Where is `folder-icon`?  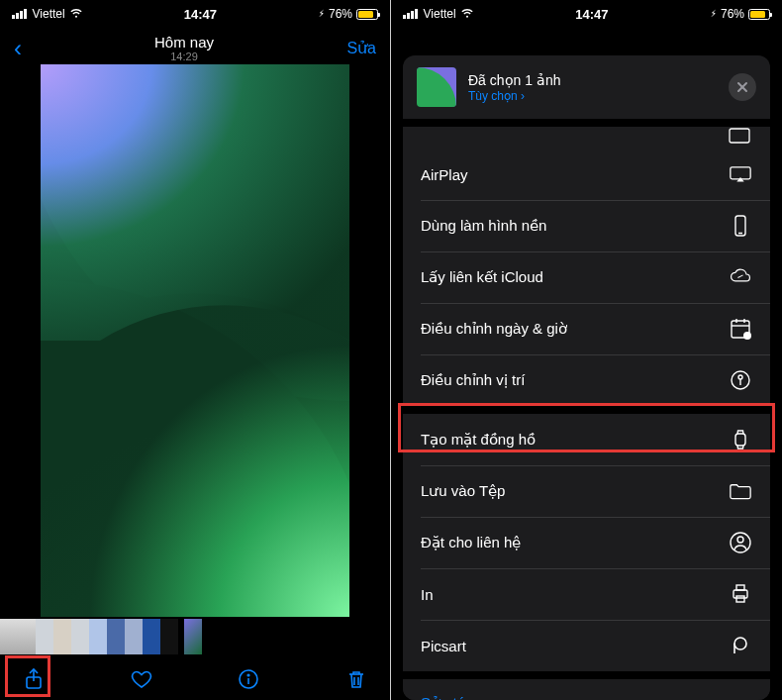
folder-icon is located at coordinates (740, 491).